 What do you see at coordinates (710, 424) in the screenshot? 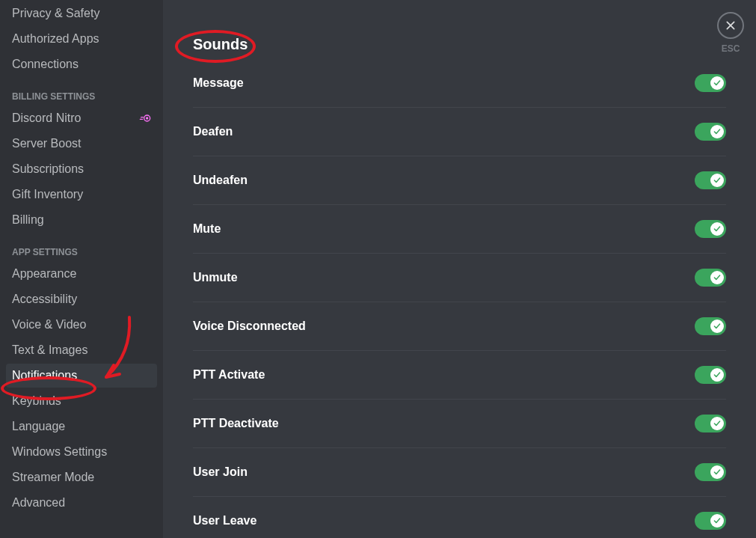
I see `sound-toggle-ptt-deactivate` at bounding box center [710, 424].